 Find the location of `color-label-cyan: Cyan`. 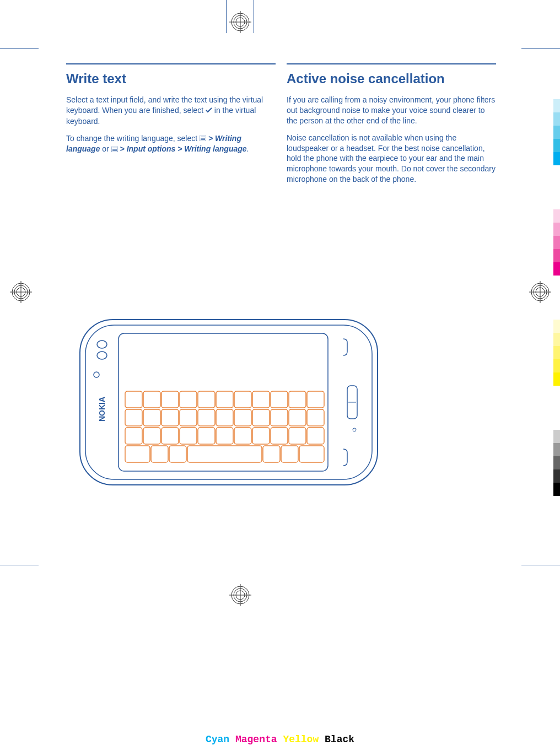

color-label-cyan: Cyan is located at coordinates (217, 739).